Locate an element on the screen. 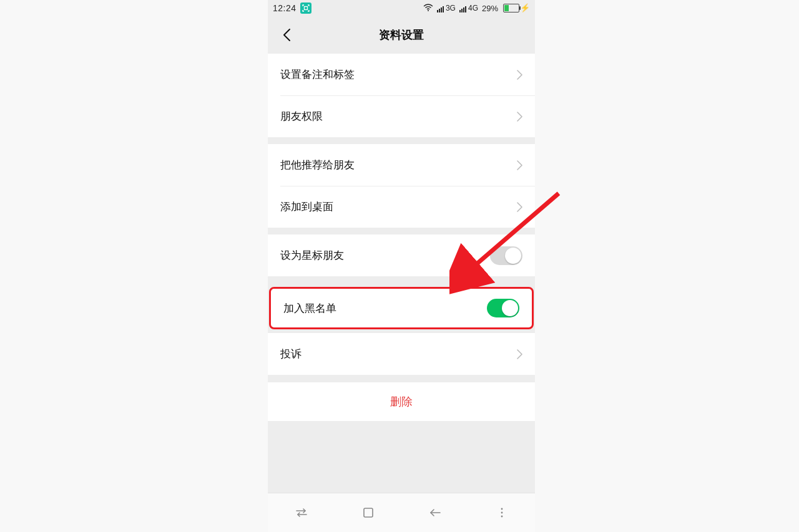 The height and width of the screenshot is (532, 799). row-remark-tag: 设置备注和标签 is located at coordinates (401, 75).